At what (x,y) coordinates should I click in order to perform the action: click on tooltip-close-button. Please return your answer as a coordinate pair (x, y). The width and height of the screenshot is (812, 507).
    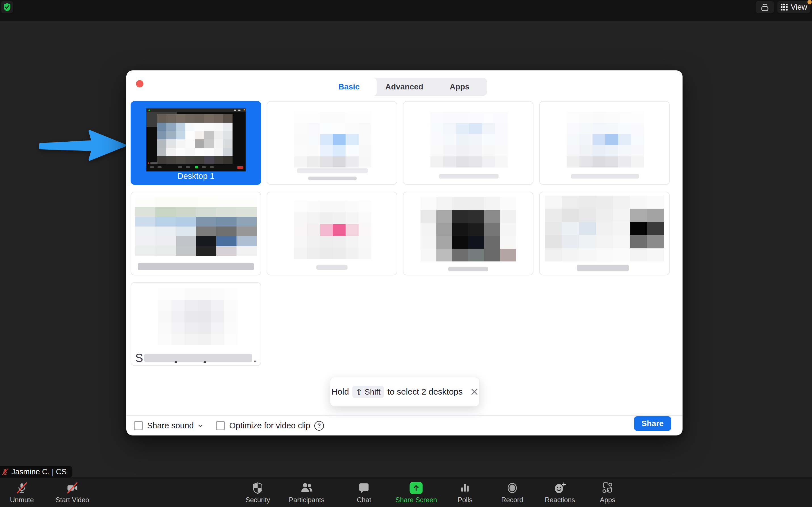
    Looking at the image, I should click on (474, 392).